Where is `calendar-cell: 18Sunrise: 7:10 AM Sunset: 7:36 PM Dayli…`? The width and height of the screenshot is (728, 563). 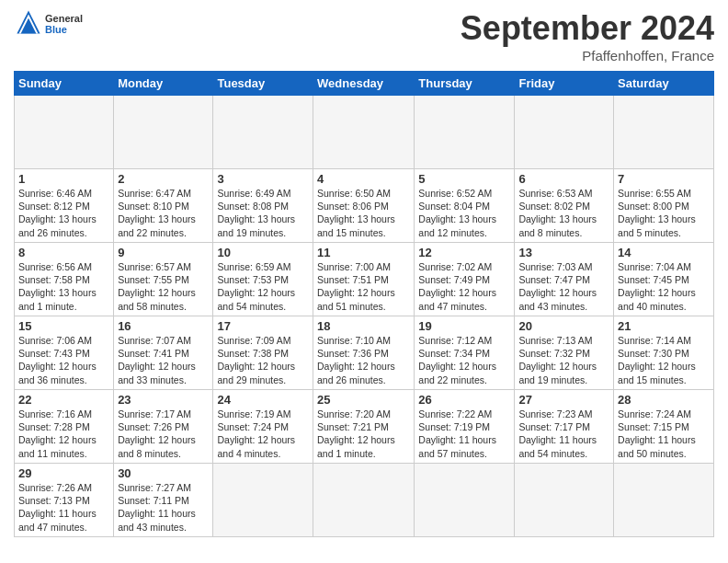
calendar-cell: 18Sunrise: 7:10 AM Sunset: 7:36 PM Dayli… is located at coordinates (364, 353).